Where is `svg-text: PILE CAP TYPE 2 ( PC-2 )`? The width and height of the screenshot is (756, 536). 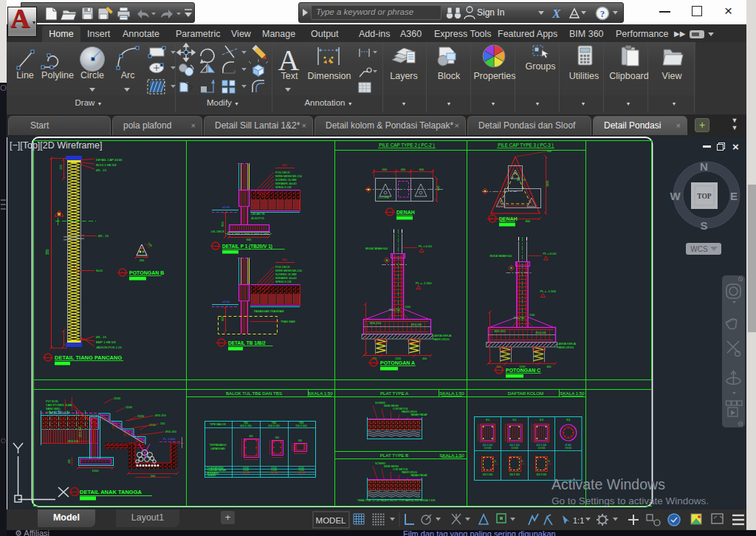 svg-text: PILE CAP TYPE 2 ( PC-2 ) is located at coordinates (406, 145).